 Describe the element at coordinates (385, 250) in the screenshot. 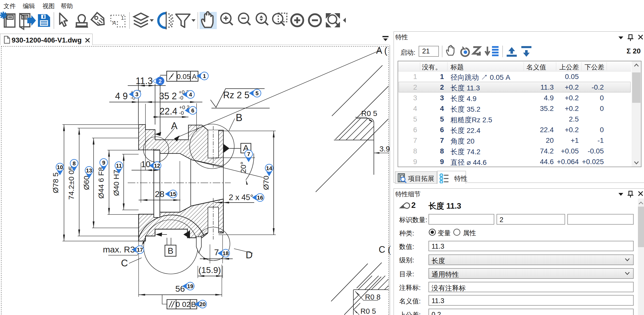

I see `svg-text: C (2` at that location.